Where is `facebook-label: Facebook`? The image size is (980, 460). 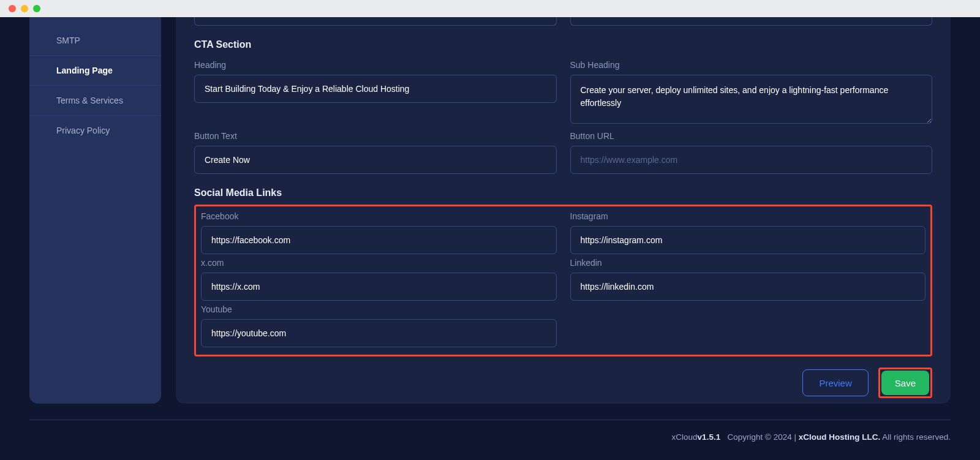
facebook-label: Facebook is located at coordinates (379, 216).